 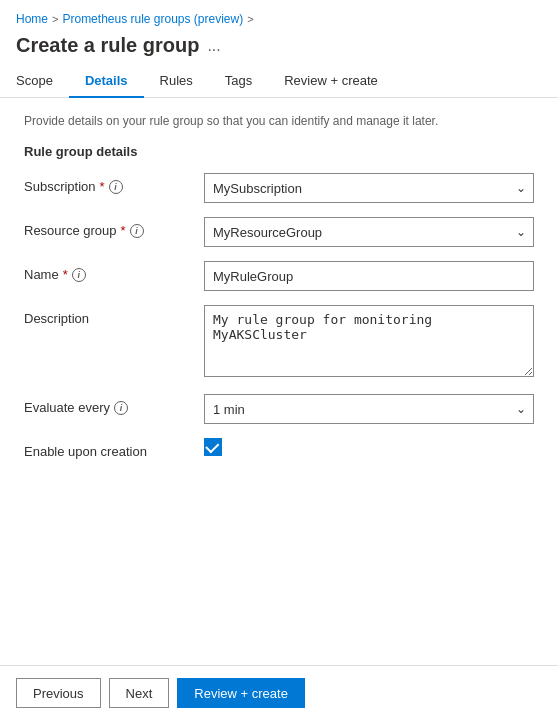 What do you see at coordinates (55, 19) in the screenshot?
I see `breadcrumb-sep-1: >` at bounding box center [55, 19].